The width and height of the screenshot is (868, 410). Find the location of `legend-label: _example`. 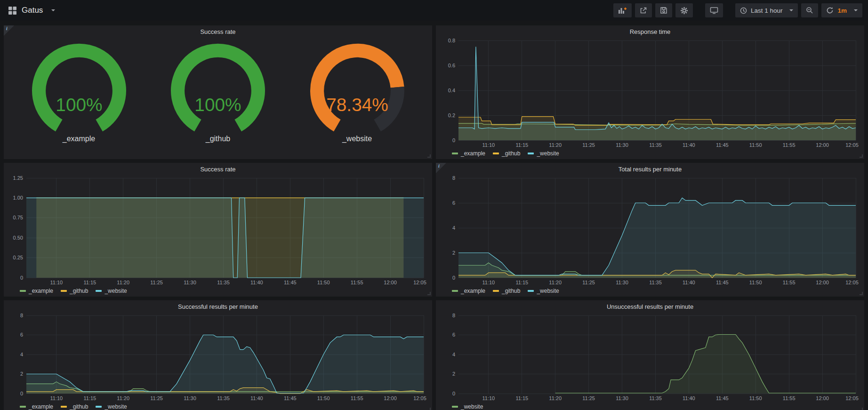

legend-label: _example is located at coordinates (41, 407).